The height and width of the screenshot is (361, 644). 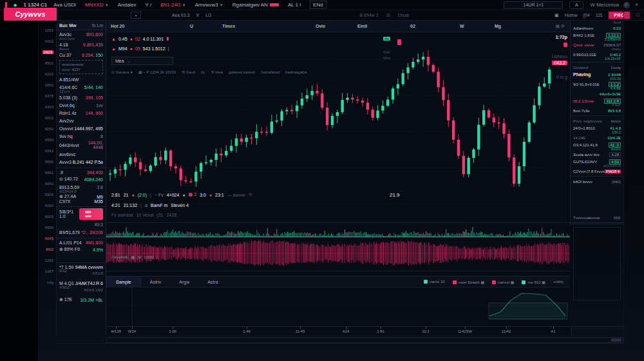 I want to click on watch-row: 5.038 (3)399, 105, so click(x=81, y=97).